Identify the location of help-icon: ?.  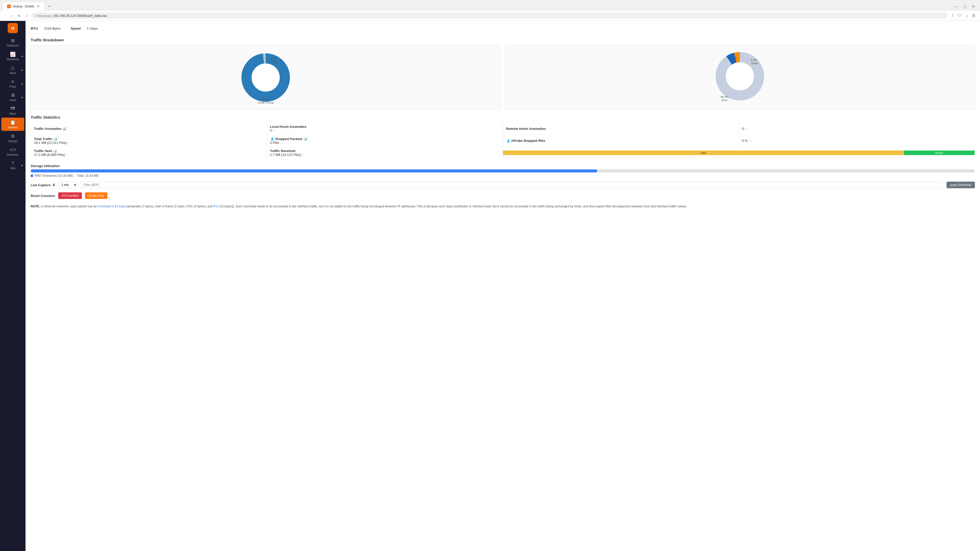
(13, 164).